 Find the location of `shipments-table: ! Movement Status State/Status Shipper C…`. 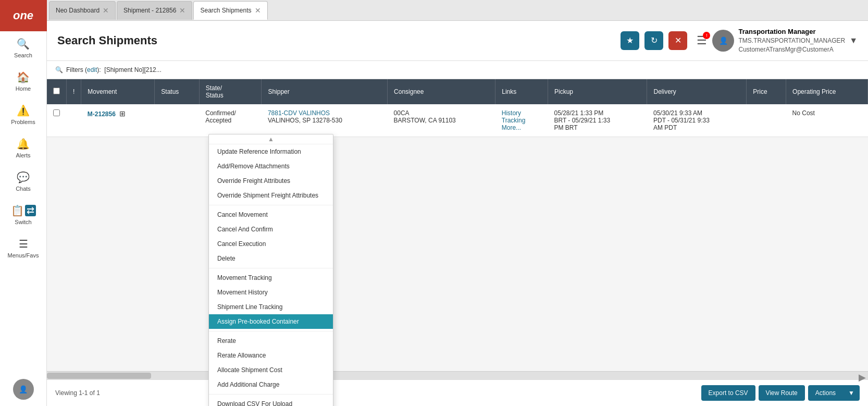

shipments-table: ! Movement Status State/Status Shipper C… is located at coordinates (457, 108).